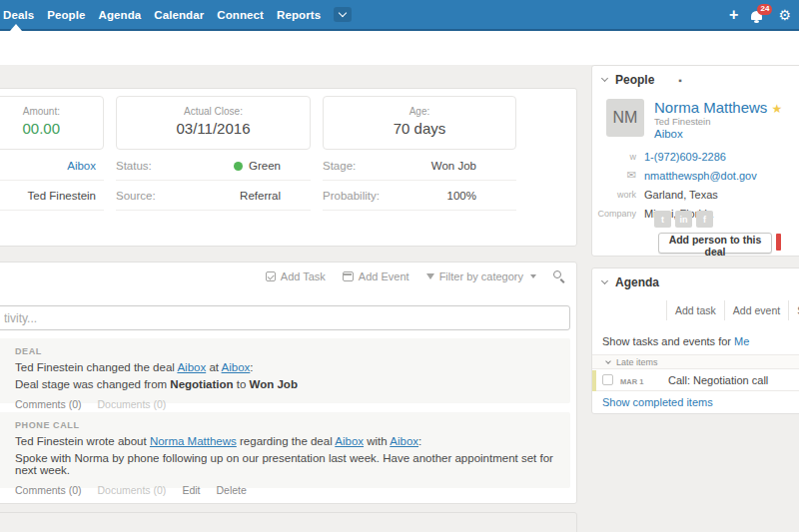 The width and height of the screenshot is (799, 532). I want to click on deal-detail-rows: Aibox Status: Green Stage: Won Job Ted F…, so click(286, 181).